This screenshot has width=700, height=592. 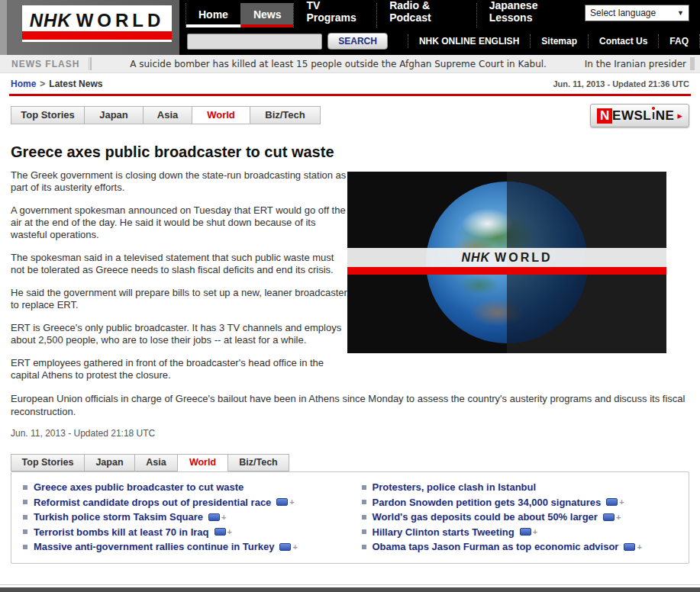 I want to click on nhk-world-logo: NHKWORLD, so click(x=97, y=24).